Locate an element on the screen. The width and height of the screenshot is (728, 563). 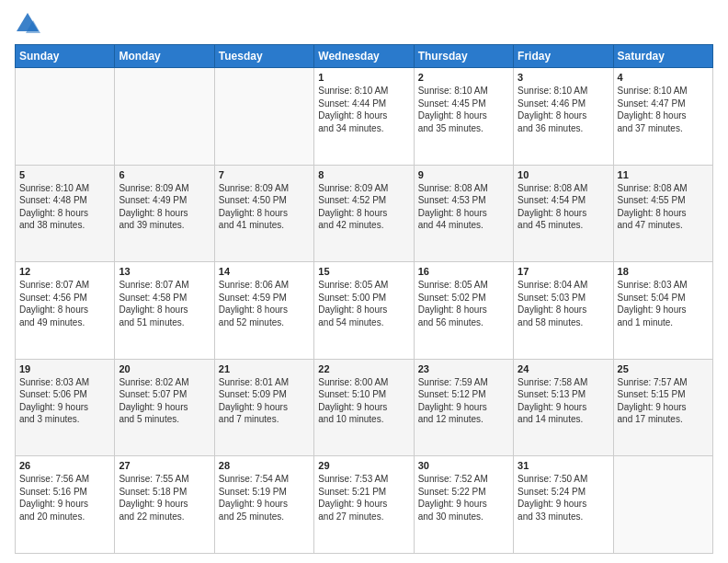
day-info: Sunrise: 7:54 AM Sunset: 5:19 PM Dayligh… is located at coordinates (265, 498).